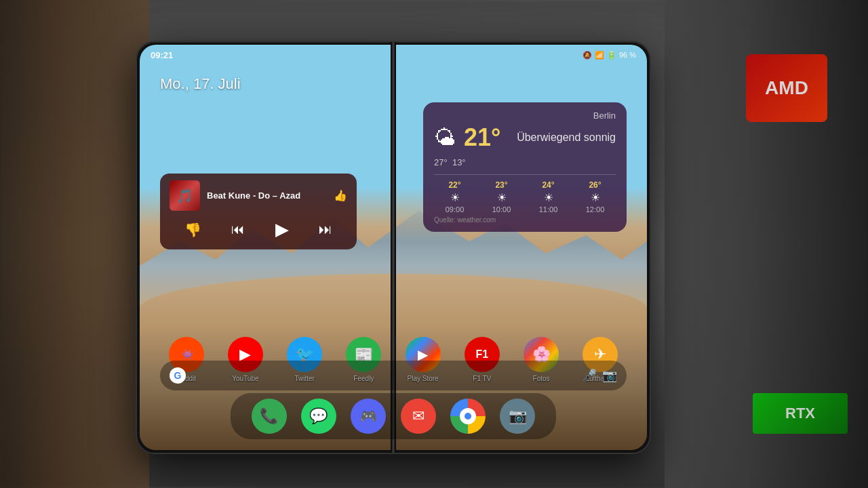 Image resolution: width=868 pixels, height=488 pixels. What do you see at coordinates (455, 197) in the screenshot?
I see `weather-hour-1: 22° ☀ 09:00` at bounding box center [455, 197].